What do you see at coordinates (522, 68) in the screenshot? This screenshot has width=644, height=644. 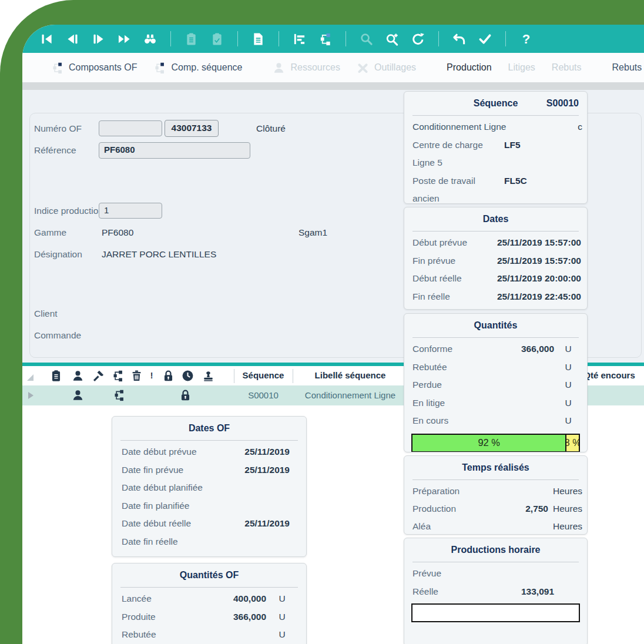 I see `tab-label: Litiges` at bounding box center [522, 68].